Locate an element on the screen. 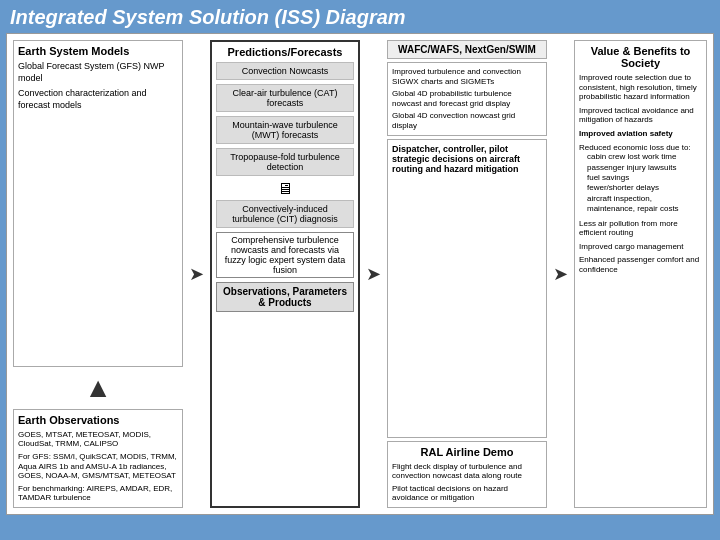 The image size is (720, 540). convection-nowcasts: Convection Nowcasts is located at coordinates (285, 71).